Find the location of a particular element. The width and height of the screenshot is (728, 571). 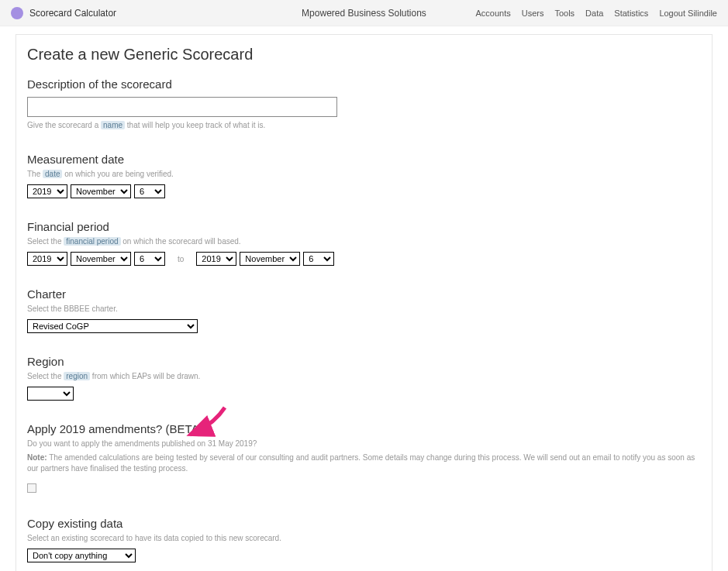

section-charter: Charter Select the BBBEE charter. Revise… is located at coordinates (364, 310).